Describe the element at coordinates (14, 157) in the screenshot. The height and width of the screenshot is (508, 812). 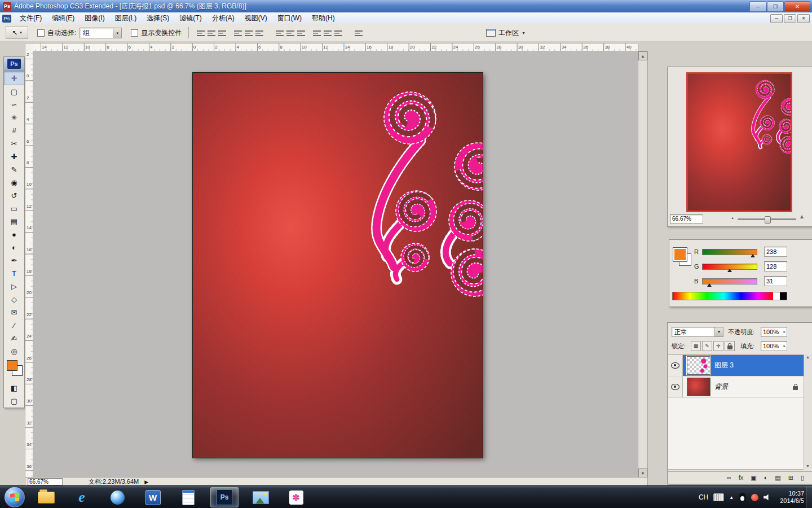
I see `healing-brush-tool: ✚` at that location.